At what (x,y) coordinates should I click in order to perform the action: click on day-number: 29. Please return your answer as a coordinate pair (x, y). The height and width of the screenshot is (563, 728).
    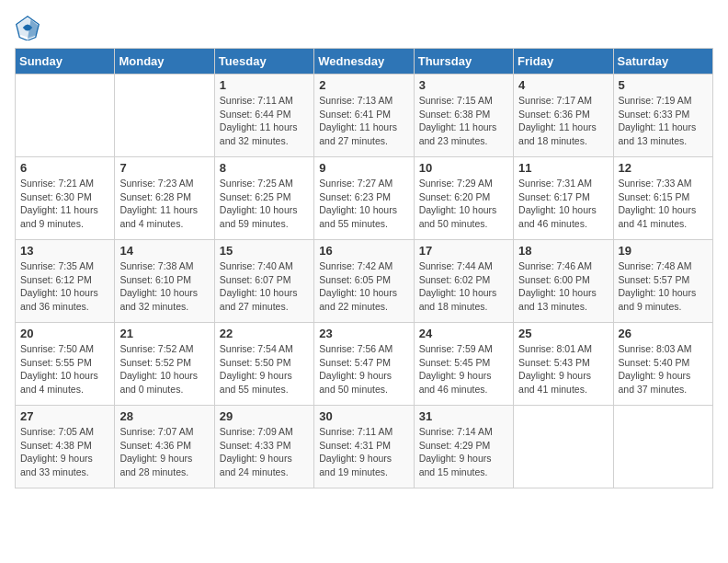
    Looking at the image, I should click on (265, 416).